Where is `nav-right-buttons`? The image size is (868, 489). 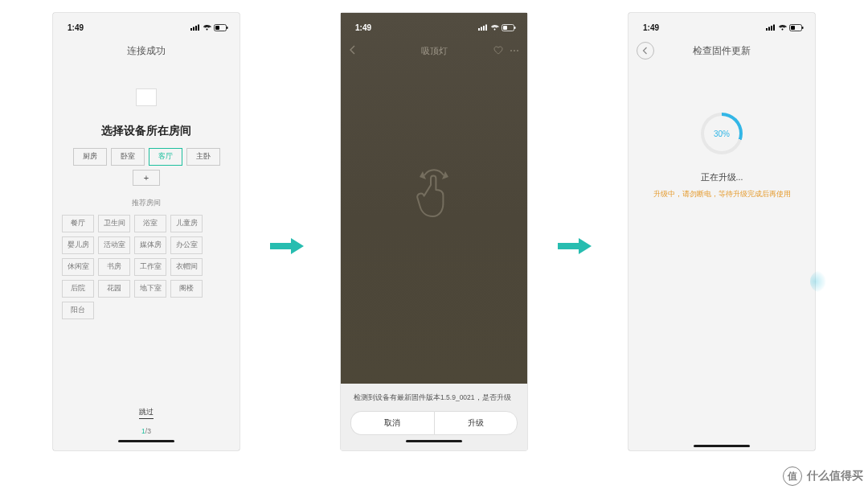
nav-right-buttons is located at coordinates (506, 51).